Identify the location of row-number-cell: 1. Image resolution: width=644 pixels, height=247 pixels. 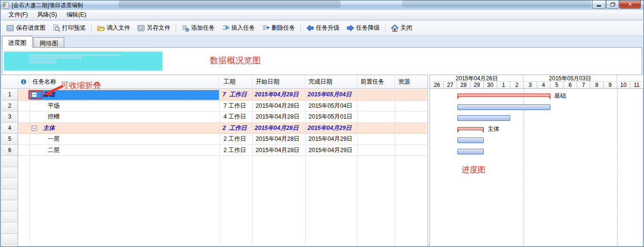
(10, 95).